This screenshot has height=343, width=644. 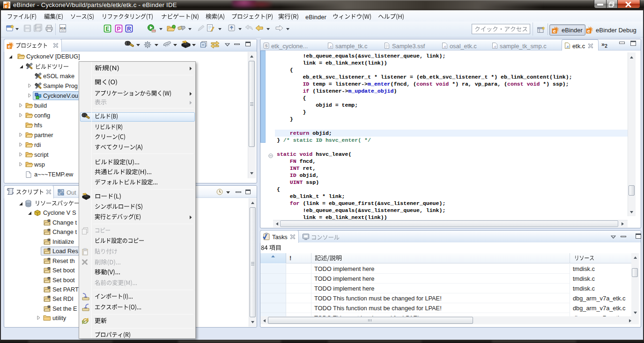 I want to click on svg-text: P, so click(x=118, y=29).